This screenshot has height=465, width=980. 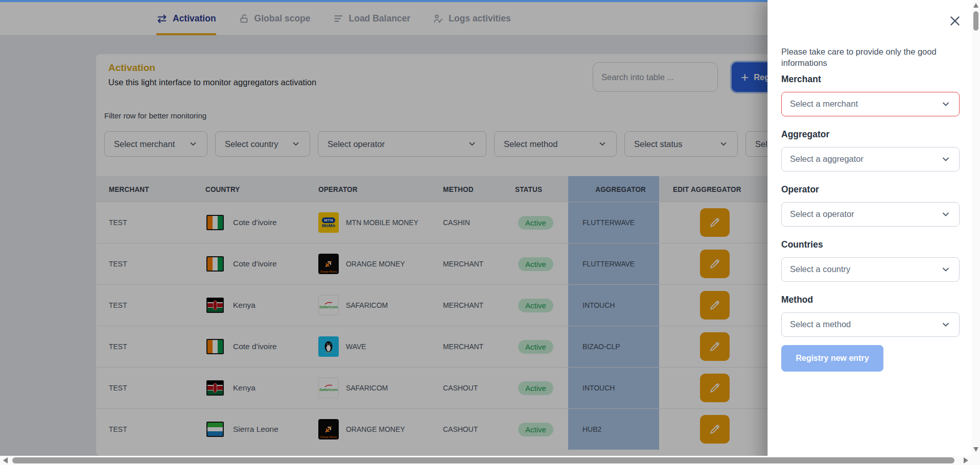 I want to click on horizontal-scrollbar, so click(x=490, y=460).